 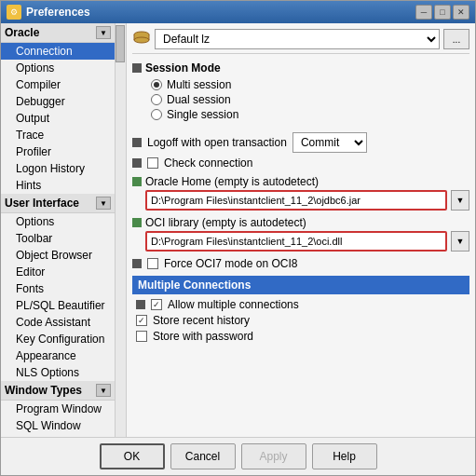 I want to click on multiple-connections-header: Multiple Connections, so click(x=301, y=285).